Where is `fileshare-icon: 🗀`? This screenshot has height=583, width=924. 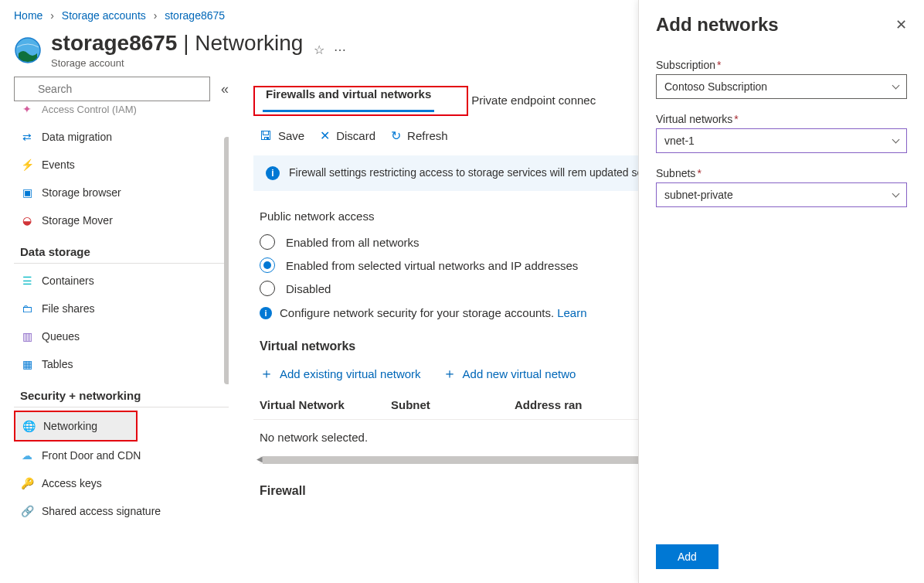
fileshare-icon: 🗀 is located at coordinates (27, 309).